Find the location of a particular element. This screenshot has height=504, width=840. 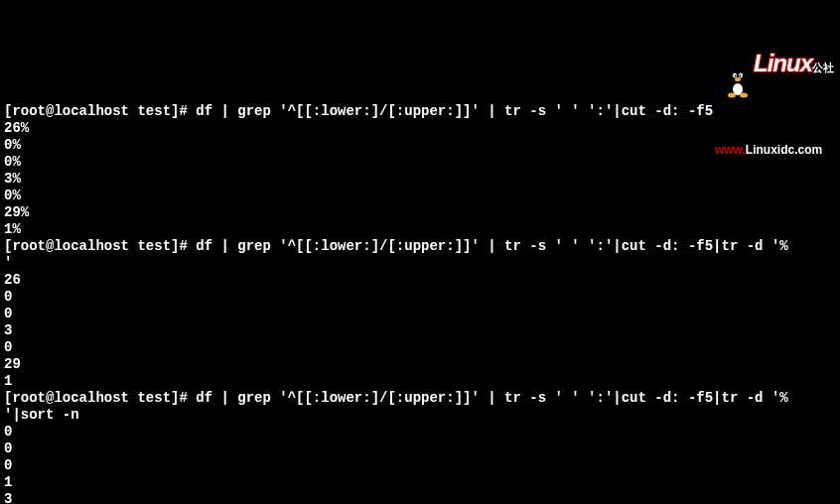

output-line: 29 is located at coordinates (420, 365).